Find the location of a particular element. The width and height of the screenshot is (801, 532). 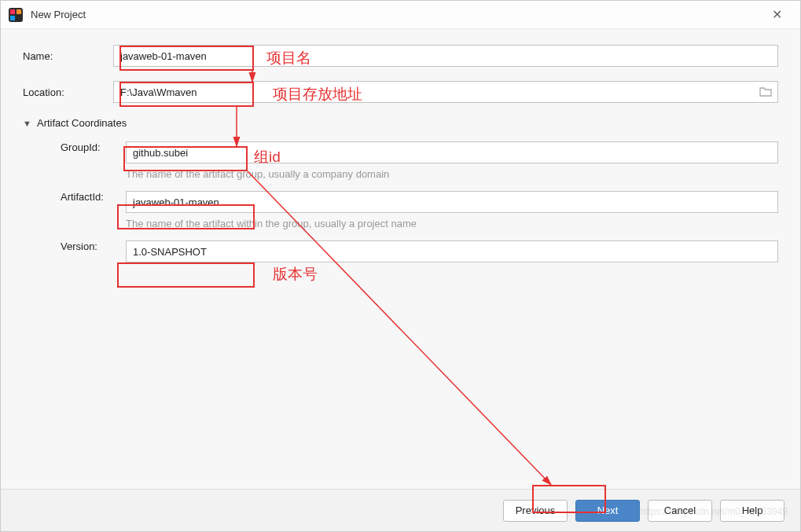

close-icon: ✕ is located at coordinates (777, 14).